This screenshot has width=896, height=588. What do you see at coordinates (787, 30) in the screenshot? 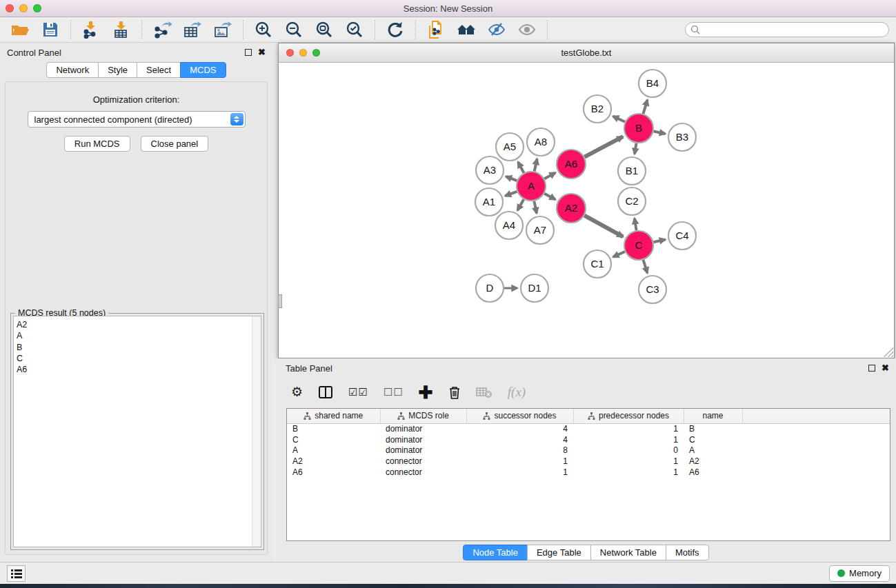
I see `search-input` at bounding box center [787, 30].